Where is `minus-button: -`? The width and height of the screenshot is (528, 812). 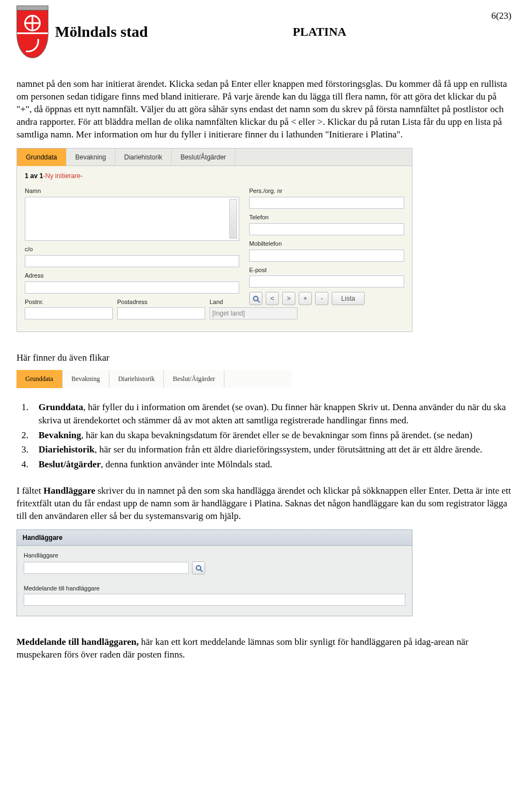 minus-button: - is located at coordinates (322, 299).